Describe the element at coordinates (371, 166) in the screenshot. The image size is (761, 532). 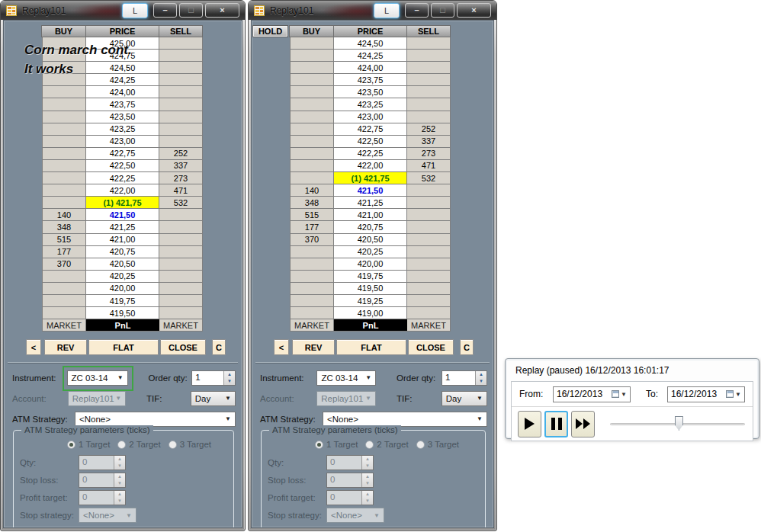
I see `price-cell: 422,00` at that location.